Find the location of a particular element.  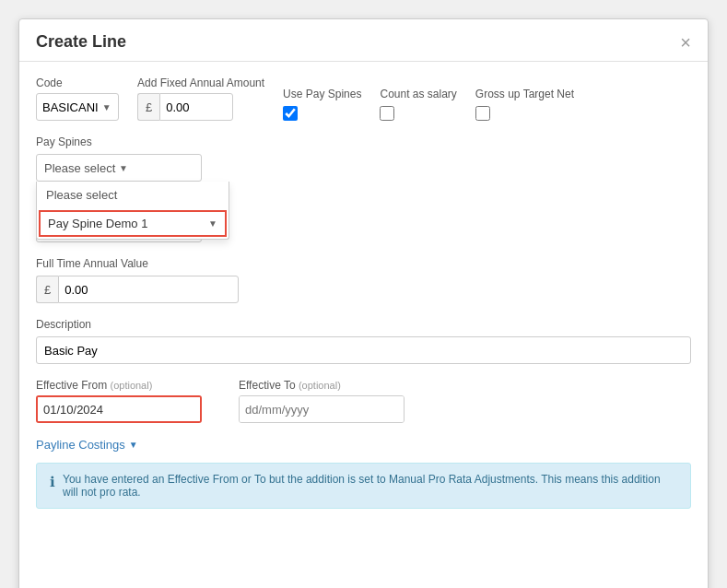

use-pay-spines-checkbox is located at coordinates (290, 113).